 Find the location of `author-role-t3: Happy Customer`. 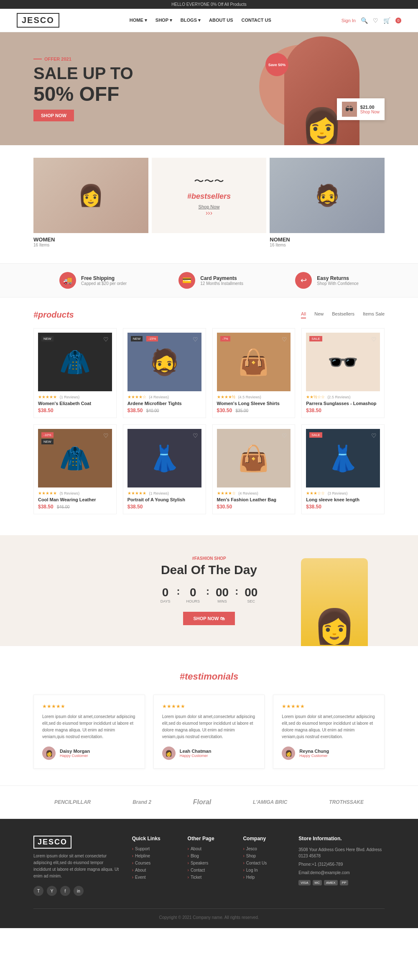

author-role-t3: Happy Customer is located at coordinates (314, 756).